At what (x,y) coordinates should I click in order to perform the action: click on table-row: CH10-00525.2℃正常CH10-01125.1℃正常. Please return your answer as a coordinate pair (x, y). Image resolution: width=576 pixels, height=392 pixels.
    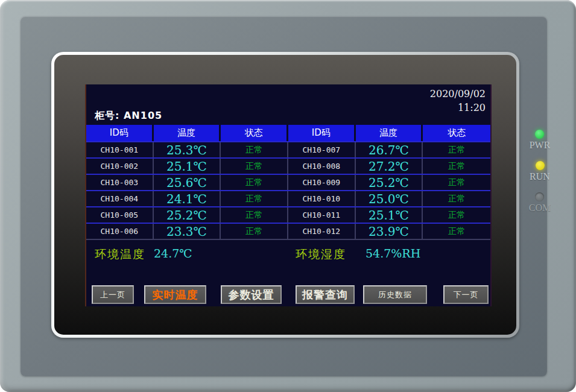
    Looking at the image, I should click on (288, 215).